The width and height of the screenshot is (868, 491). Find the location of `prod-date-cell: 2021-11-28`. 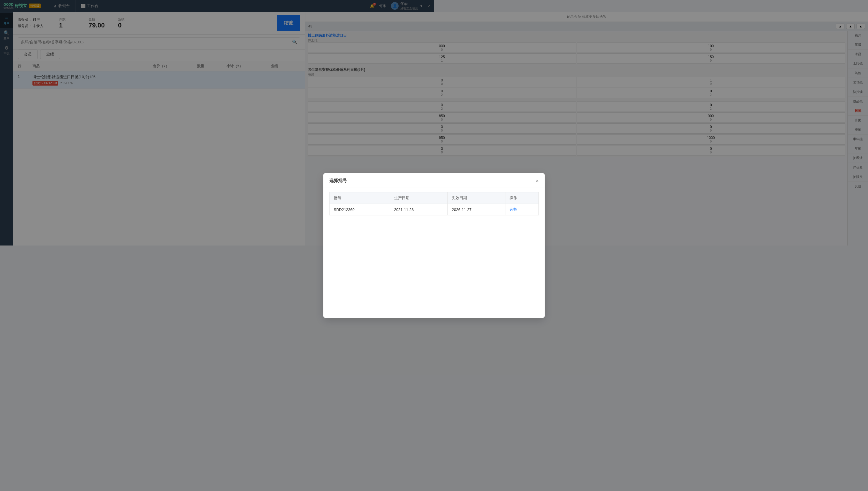

prod-date-cell: 2021-11-28 is located at coordinates (412, 210).